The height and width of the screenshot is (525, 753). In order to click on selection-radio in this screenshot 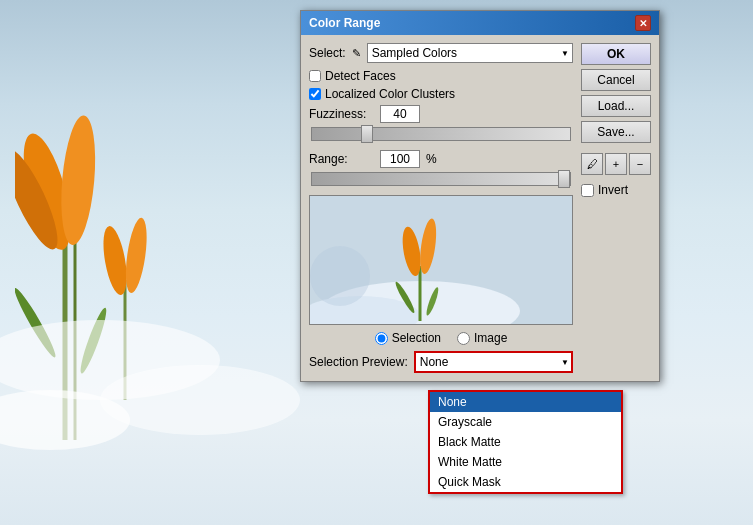, I will do `click(382, 338)`.